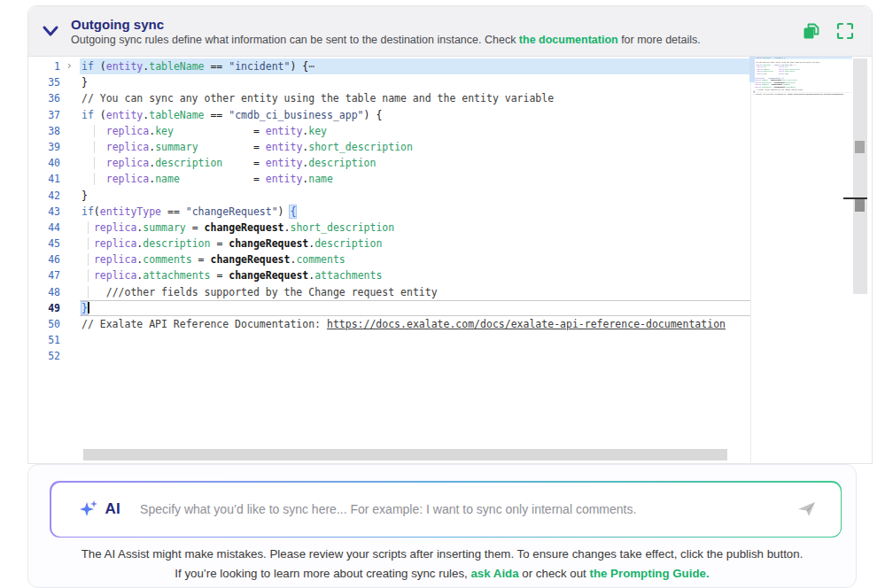 The width and height of the screenshot is (885, 588). What do you see at coordinates (390, 82) in the screenshot?
I see `code-line: 35}` at bounding box center [390, 82].